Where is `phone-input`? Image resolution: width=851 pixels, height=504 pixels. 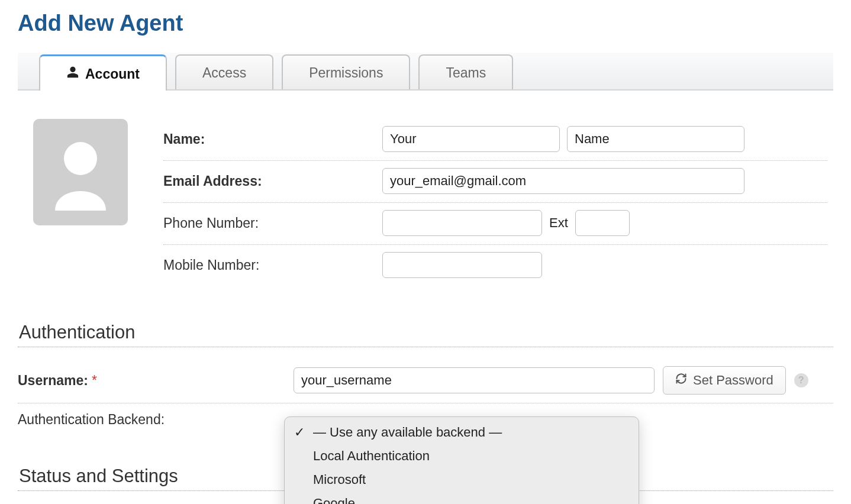
phone-input is located at coordinates (462, 223).